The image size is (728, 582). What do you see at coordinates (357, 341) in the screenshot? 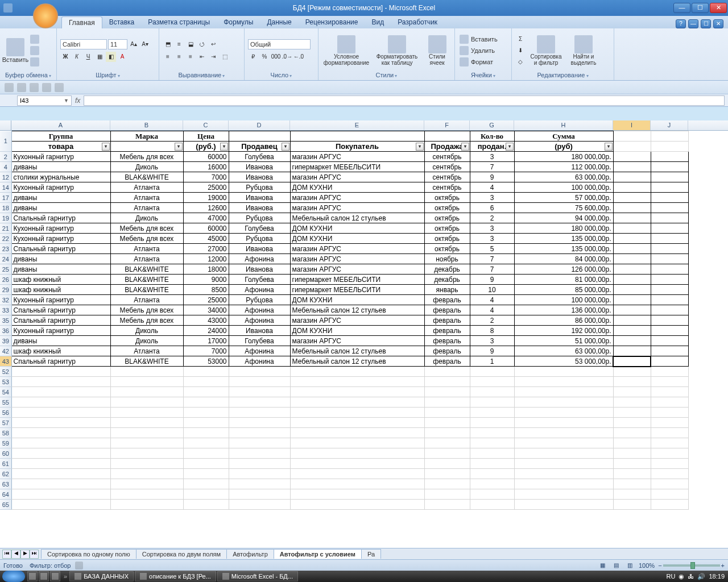
I see `cell: магазин АРГУС` at bounding box center [357, 341].